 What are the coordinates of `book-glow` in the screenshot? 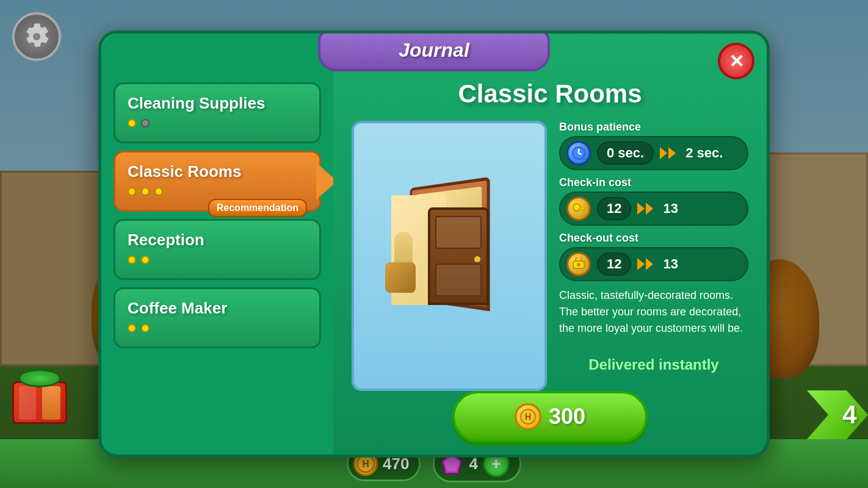 It's located at (40, 378).